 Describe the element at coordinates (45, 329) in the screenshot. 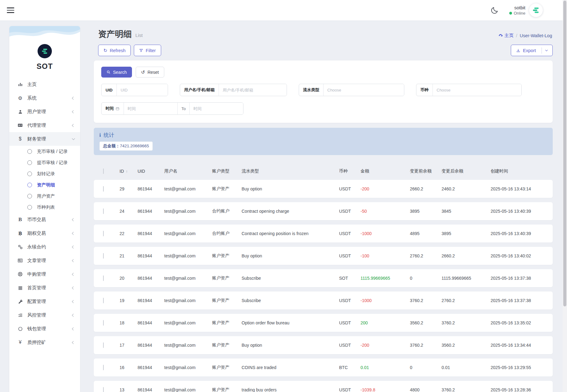

I see `sidebar-item-wallet-management: 钱包管理` at that location.